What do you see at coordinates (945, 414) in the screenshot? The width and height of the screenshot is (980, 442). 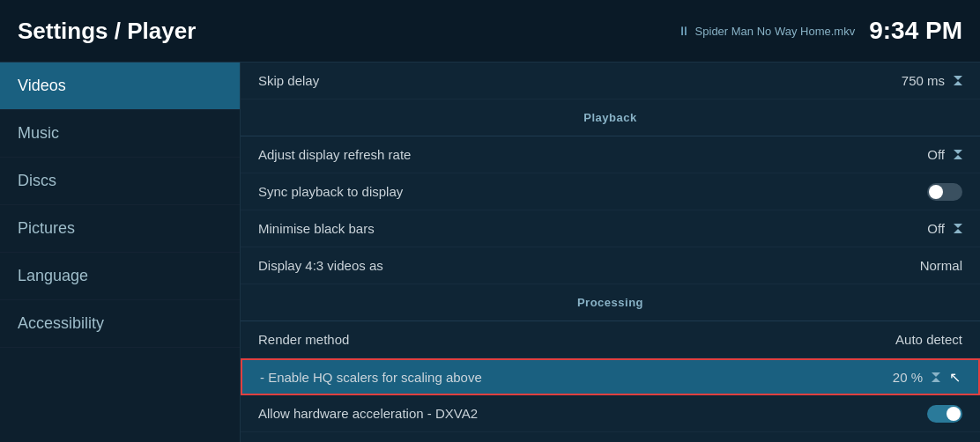 I see `setting-value-hw-accel` at bounding box center [945, 414].